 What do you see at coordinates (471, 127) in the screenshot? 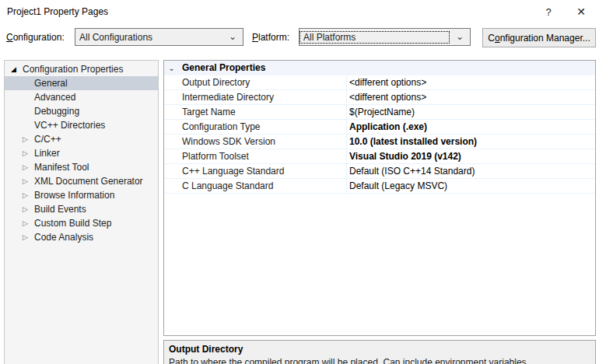
I see `property-value: Application (.exe)` at bounding box center [471, 127].